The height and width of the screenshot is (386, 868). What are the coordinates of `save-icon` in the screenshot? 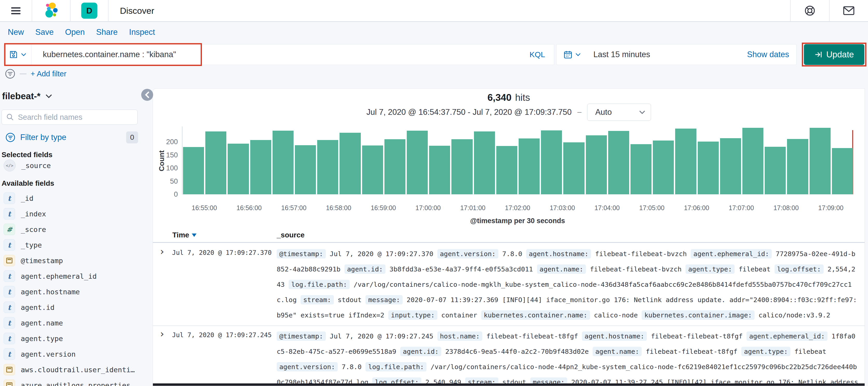 It's located at (13, 55).